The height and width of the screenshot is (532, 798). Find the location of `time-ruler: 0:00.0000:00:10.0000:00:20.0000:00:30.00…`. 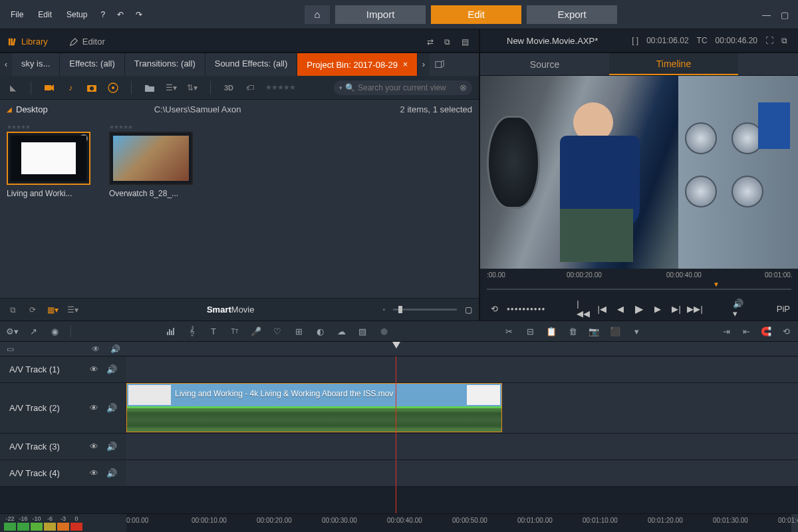

time-ruler: 0:00.0000:00:10.0000:00:20.0000:00:30.00… is located at coordinates (459, 523).